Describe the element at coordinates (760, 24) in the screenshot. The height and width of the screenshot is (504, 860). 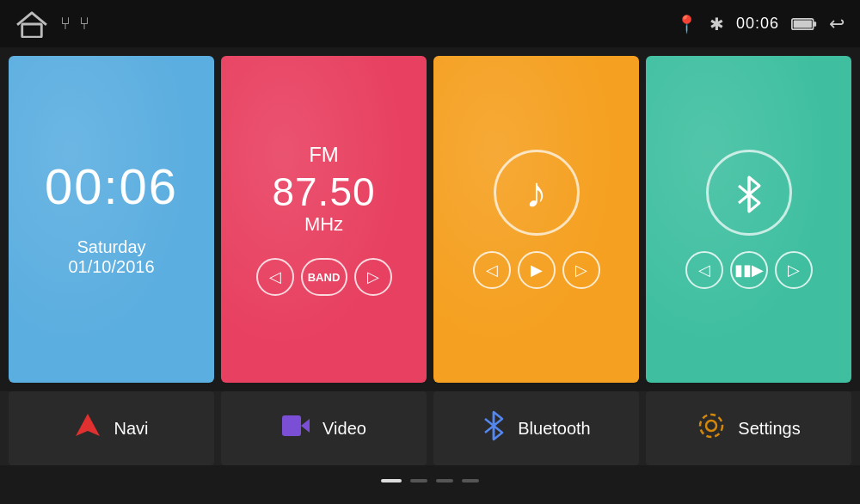
I see `status-right: 📍 ✱ 00:06 ↩` at that location.